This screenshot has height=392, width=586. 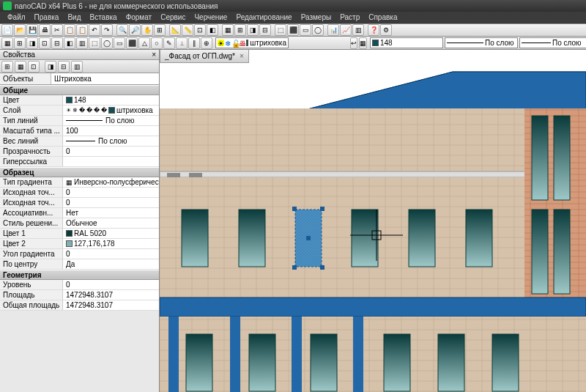 What do you see at coordinates (264, 18) in the screenshot?
I see `menu-item: Редактирование` at bounding box center [264, 18].